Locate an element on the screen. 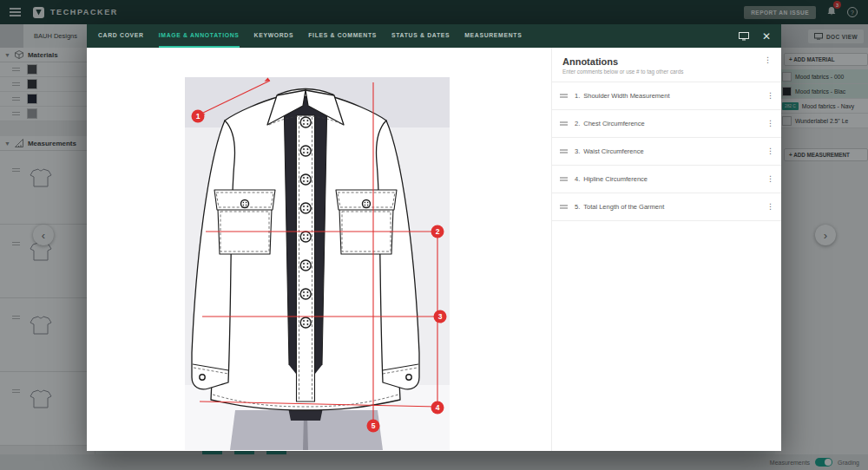 Image resolution: width=868 pixels, height=470 pixels. annotation-item: 4.Hipline Circumference ⋮ is located at coordinates (667, 180).